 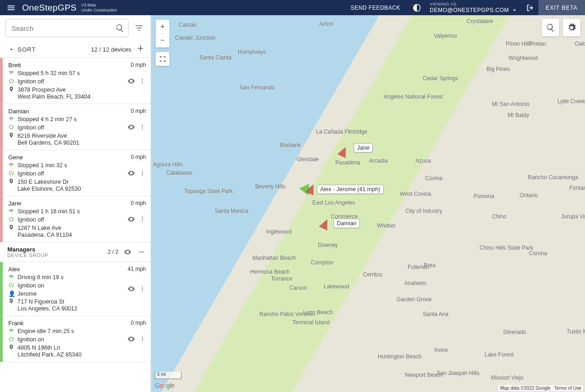 What do you see at coordinates (257, 88) in the screenshot?
I see `map-city-label: San Fernando` at bounding box center [257, 88].